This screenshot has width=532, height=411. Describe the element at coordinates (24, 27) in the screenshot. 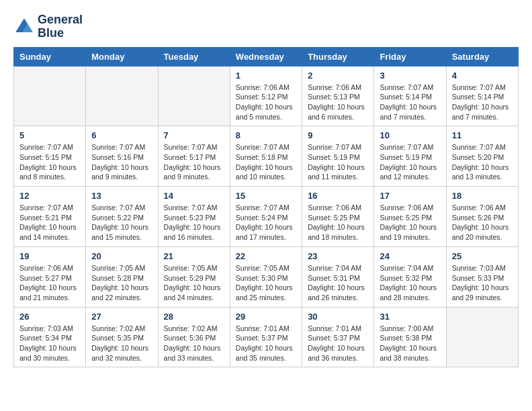

I see `logo-icon` at that location.